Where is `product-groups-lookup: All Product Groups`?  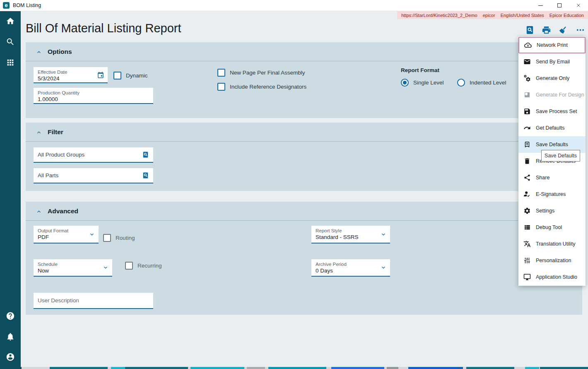 product-groups-lookup: All Product Groups is located at coordinates (94, 155).